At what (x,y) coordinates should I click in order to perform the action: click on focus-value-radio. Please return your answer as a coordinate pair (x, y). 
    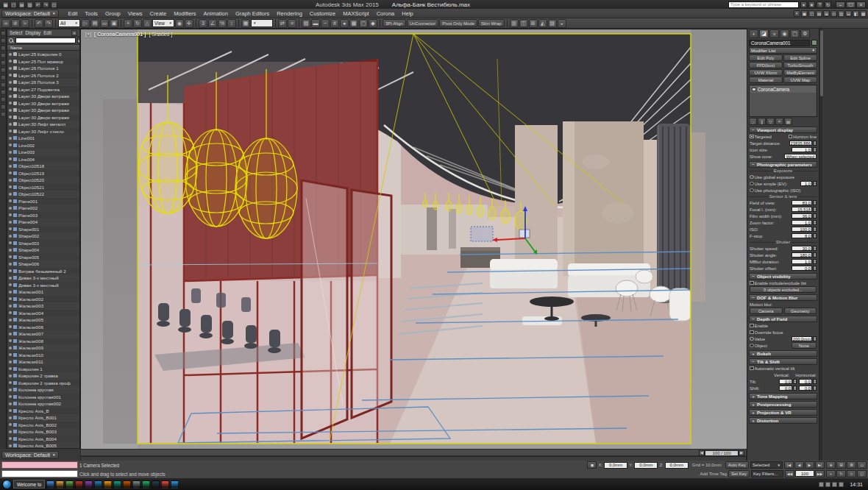
    Looking at the image, I should click on (752, 339).